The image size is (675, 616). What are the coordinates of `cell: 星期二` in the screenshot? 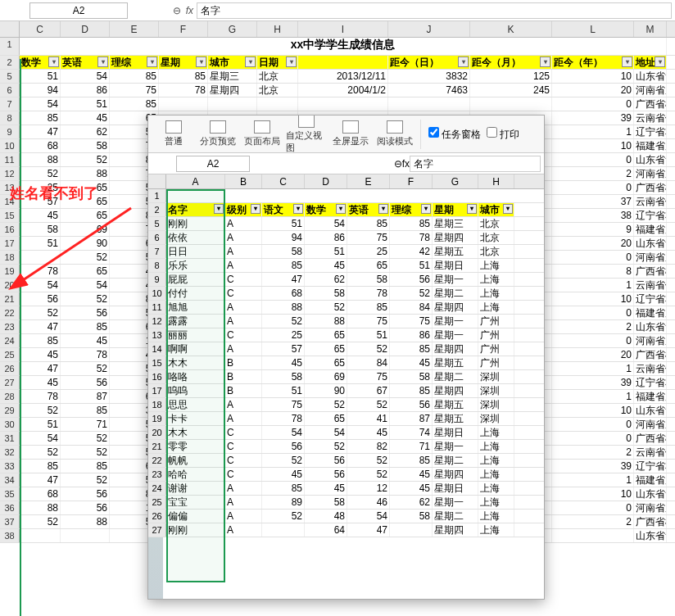 It's located at (455, 293).